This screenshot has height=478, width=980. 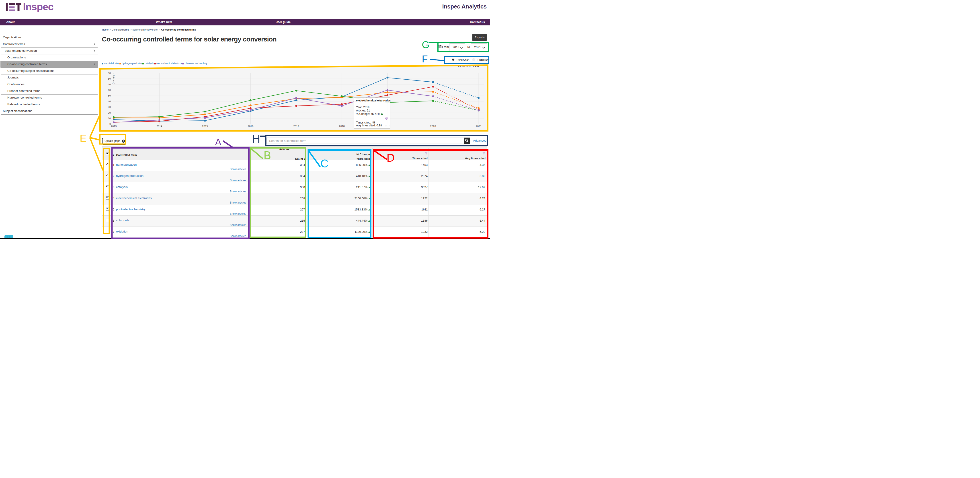 What do you see at coordinates (433, 87) in the screenshot?
I see `datapoint-electrochemical-electrodes-2020` at bounding box center [433, 87].